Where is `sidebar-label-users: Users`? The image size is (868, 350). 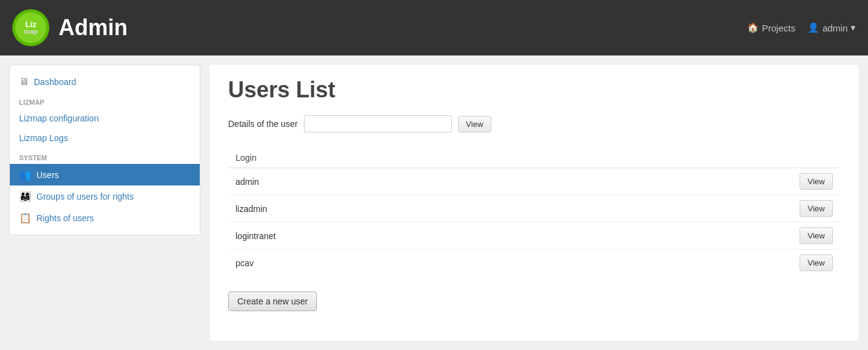 sidebar-label-users: Users is located at coordinates (48, 175).